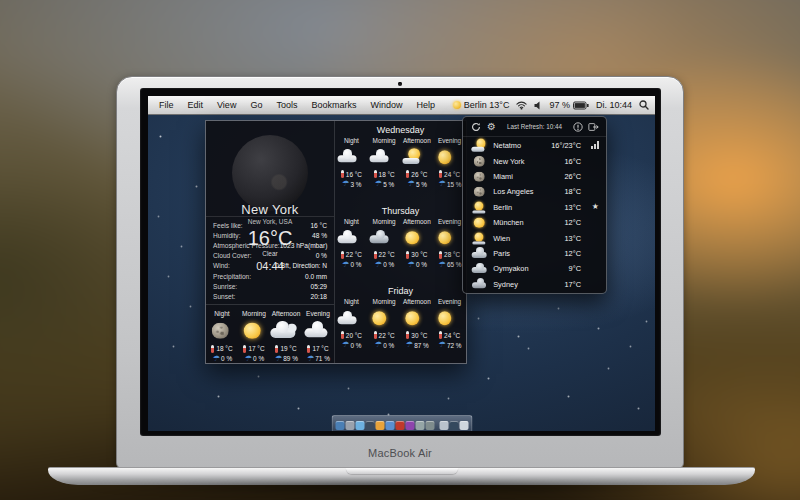 The width and height of the screenshot is (800, 500). Describe the element at coordinates (196, 105) in the screenshot. I see `menu-edit: Edit` at that location.